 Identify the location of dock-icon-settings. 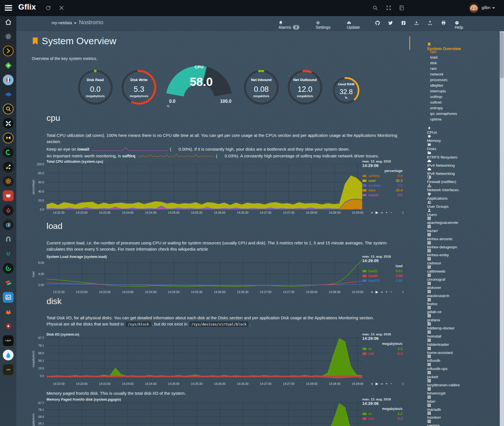
(8, 36).